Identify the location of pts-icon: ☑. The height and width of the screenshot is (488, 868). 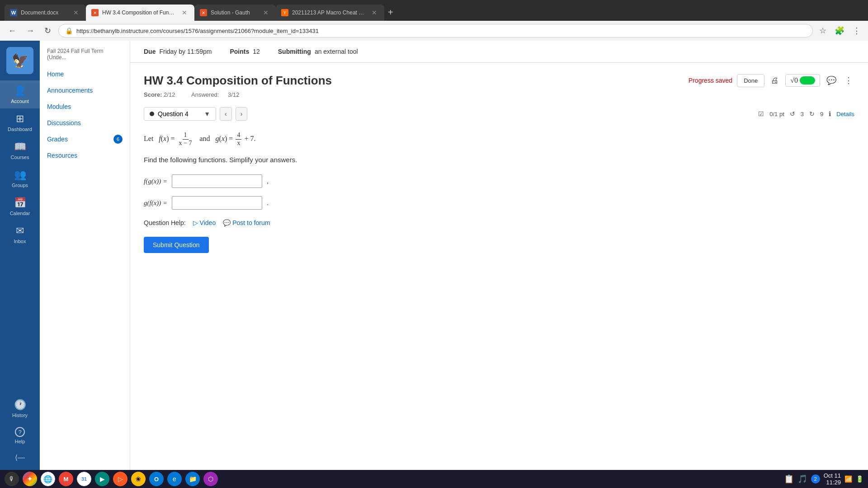
(761, 114).